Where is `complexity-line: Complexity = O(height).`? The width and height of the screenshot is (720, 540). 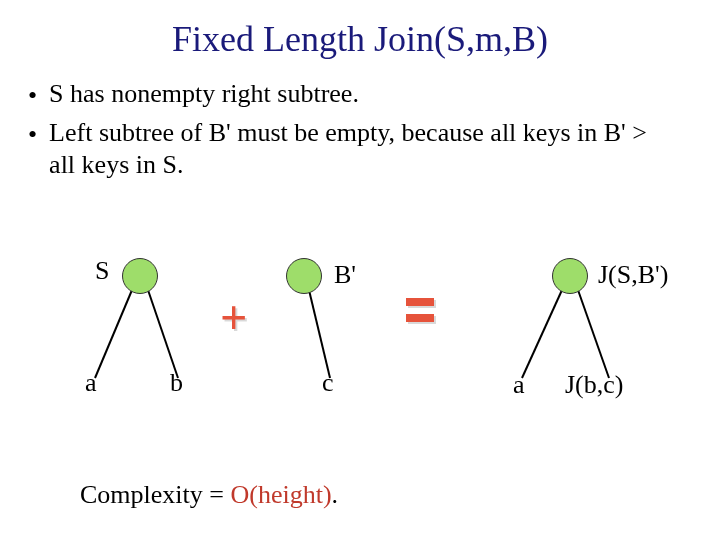 complexity-line: Complexity = O(height). is located at coordinates (209, 495).